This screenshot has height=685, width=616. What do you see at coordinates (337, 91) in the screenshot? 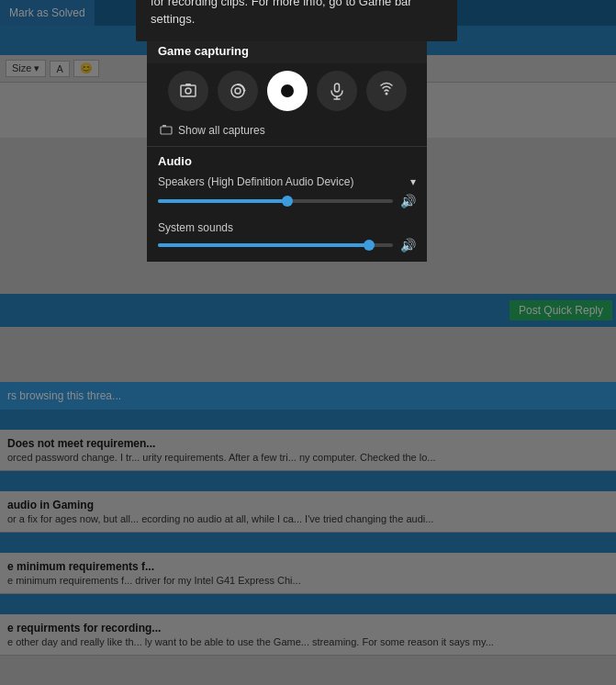
I see `mic-icon` at bounding box center [337, 91].